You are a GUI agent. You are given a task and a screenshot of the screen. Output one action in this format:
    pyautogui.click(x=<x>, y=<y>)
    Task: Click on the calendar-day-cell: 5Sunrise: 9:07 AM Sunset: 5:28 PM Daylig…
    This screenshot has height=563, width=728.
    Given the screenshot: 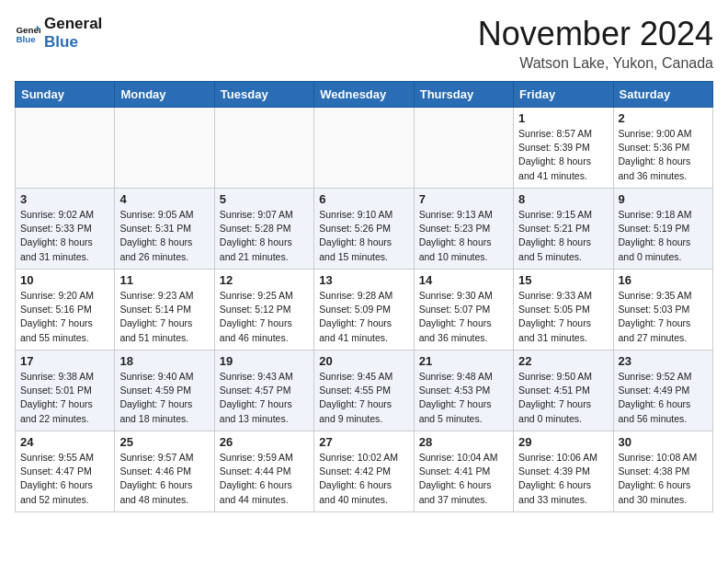 What is the action you would take?
    pyautogui.click(x=264, y=229)
    